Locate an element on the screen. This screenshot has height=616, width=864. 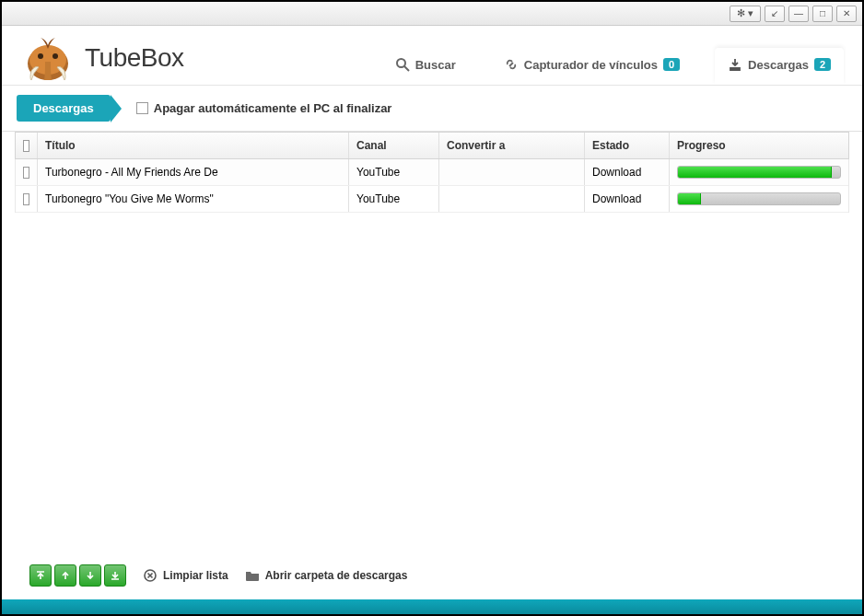
move-top-button is located at coordinates (41, 575).